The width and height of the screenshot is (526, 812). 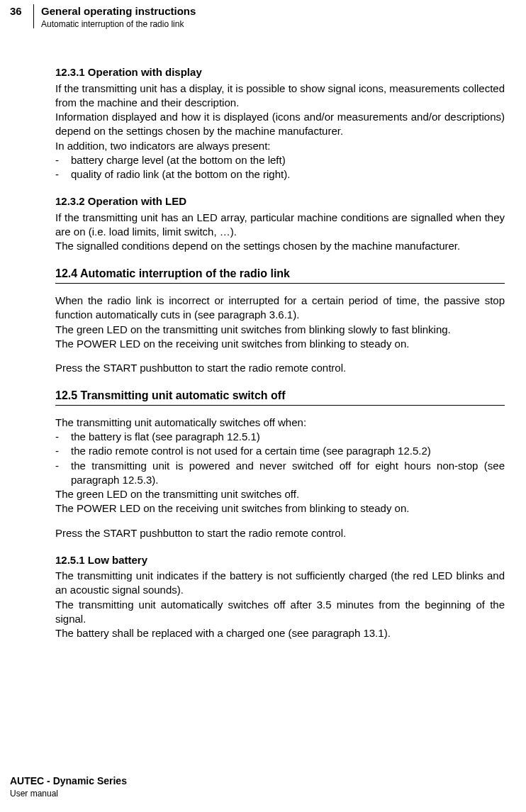 What do you see at coordinates (280, 125) in the screenshot?
I see `paragraph: Information displayed and how it is disp…` at bounding box center [280, 125].